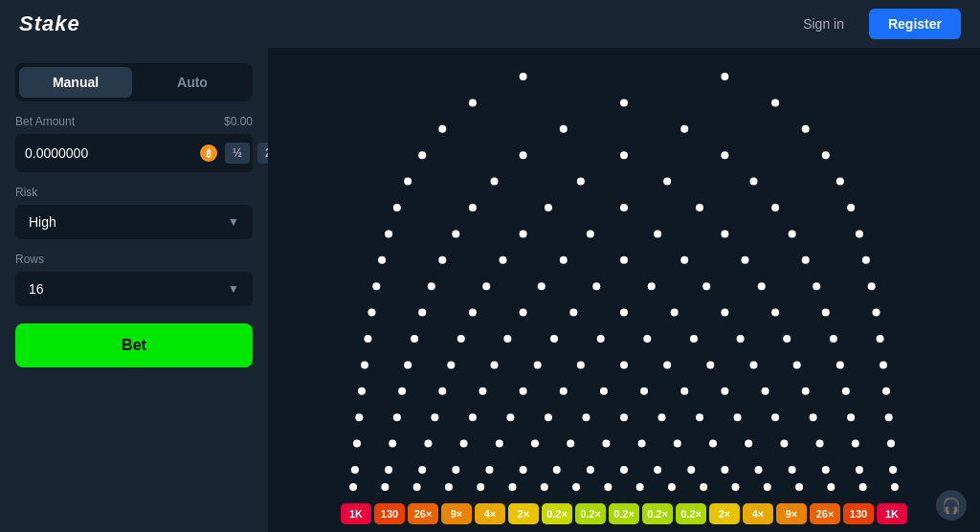 The width and height of the screenshot is (980, 532). Describe the element at coordinates (624, 514) in the screenshot. I see `multiplier-row: 1K13026×9×4×2×0.2×0.2×0.2×0.2×0.2×2×4×9×…` at that location.